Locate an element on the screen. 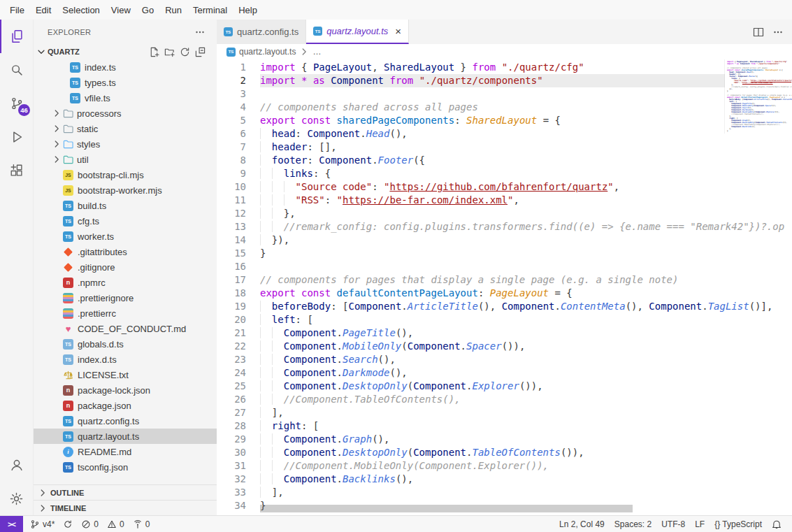 The image size is (792, 532). menu-help: Help is located at coordinates (247, 10).